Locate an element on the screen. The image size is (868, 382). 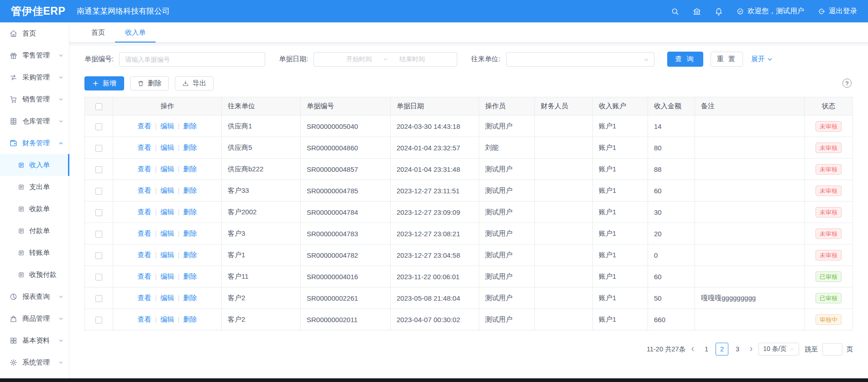
delete-button: 删除 is located at coordinates (150, 83).